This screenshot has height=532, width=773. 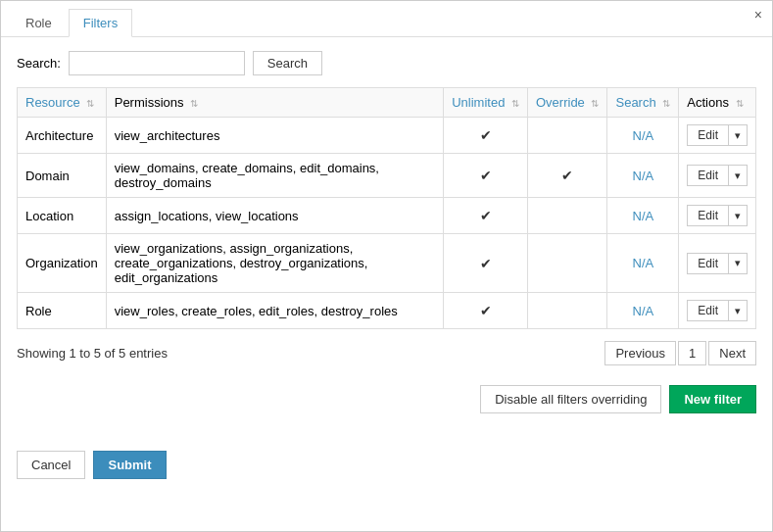 What do you see at coordinates (387, 312) in the screenshot?
I see `table-row: Roleview_roles, create_roles, edit_roles…` at bounding box center [387, 312].